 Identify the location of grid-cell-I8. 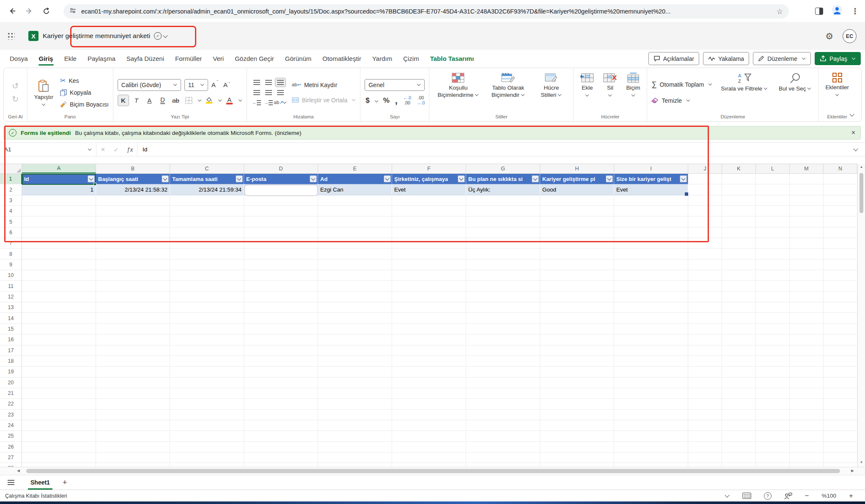
(651, 254).